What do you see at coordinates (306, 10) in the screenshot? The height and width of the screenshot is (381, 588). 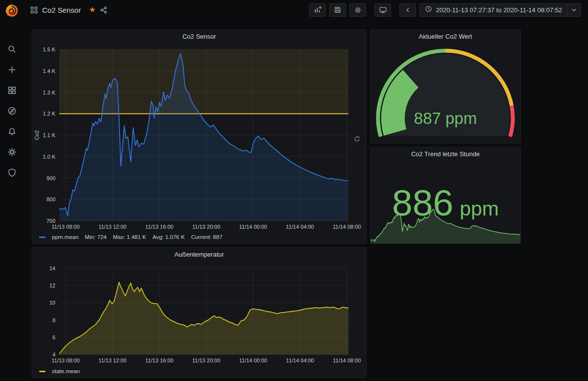 I see `top-navbar: Co2 Sensor ★` at bounding box center [306, 10].